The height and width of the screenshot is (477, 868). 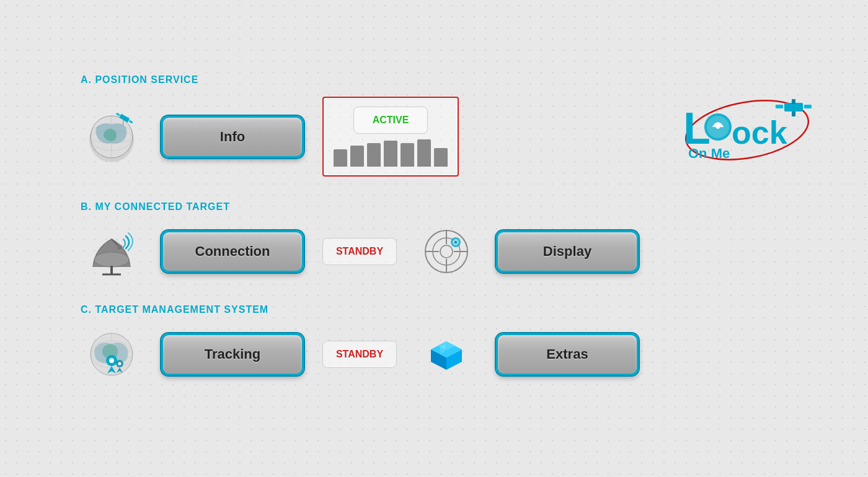 What do you see at coordinates (391, 152) in the screenshot?
I see `signal-bars` at bounding box center [391, 152].